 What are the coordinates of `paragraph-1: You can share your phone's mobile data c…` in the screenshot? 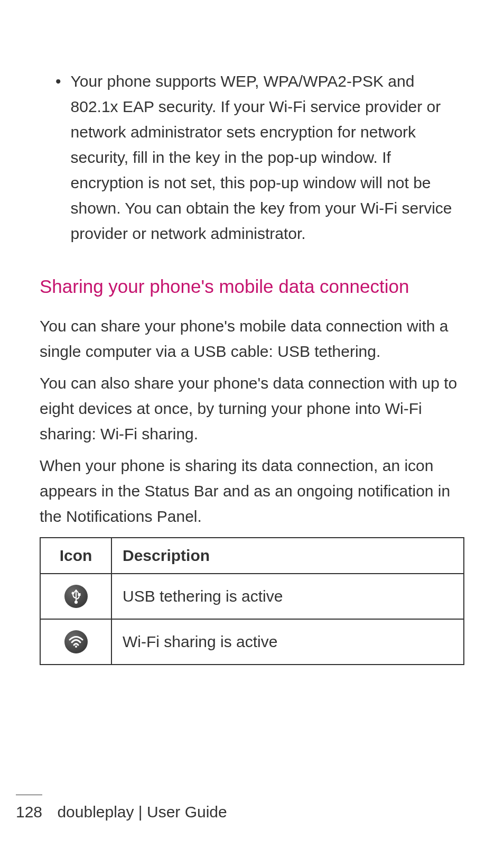 It's located at (252, 339).